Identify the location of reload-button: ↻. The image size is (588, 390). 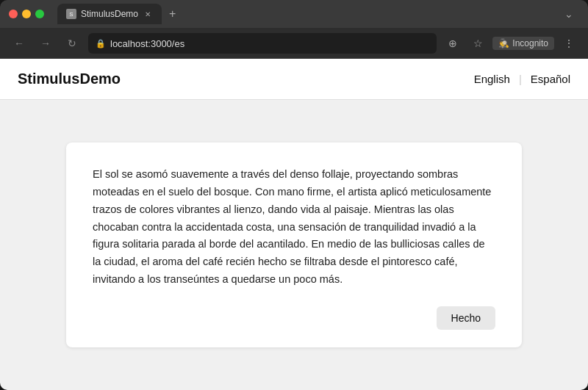
(72, 43).